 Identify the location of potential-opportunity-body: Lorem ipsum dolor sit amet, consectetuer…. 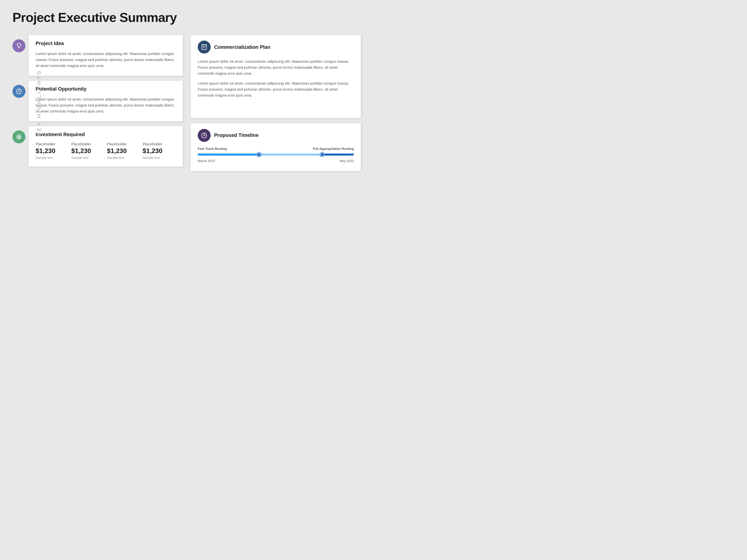
(106, 105).